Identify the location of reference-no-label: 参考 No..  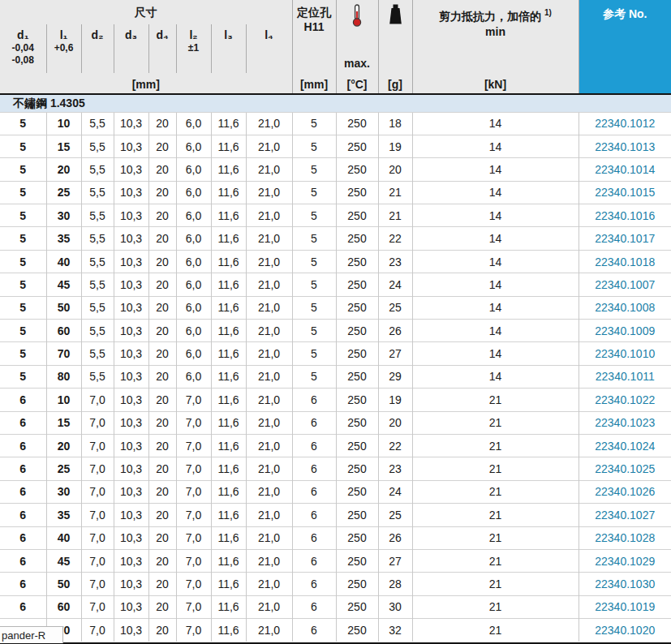
(625, 14).